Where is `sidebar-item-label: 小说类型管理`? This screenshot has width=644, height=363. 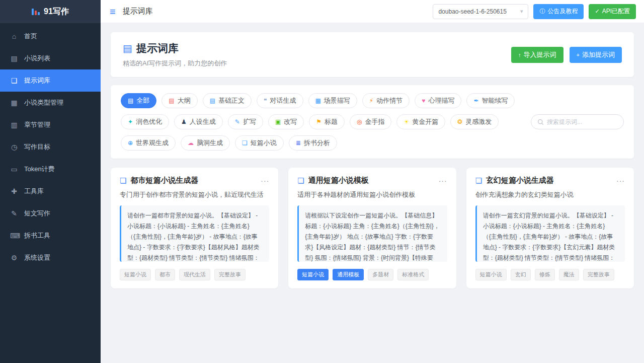
sidebar-item-label: 小说类型管理 is located at coordinates (44, 103).